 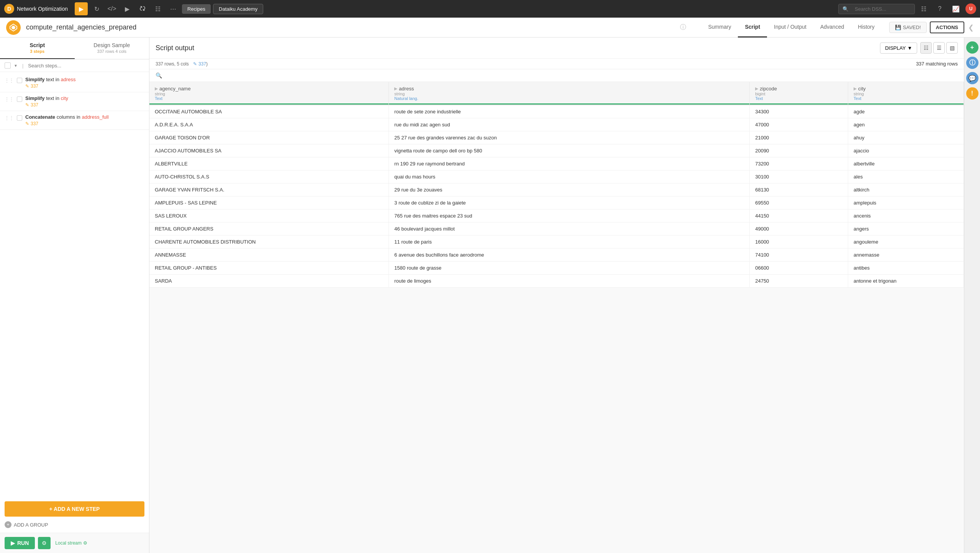 What do you see at coordinates (200, 64) in the screenshot?
I see `edit-count-link: ✎ 337` at bounding box center [200, 64].